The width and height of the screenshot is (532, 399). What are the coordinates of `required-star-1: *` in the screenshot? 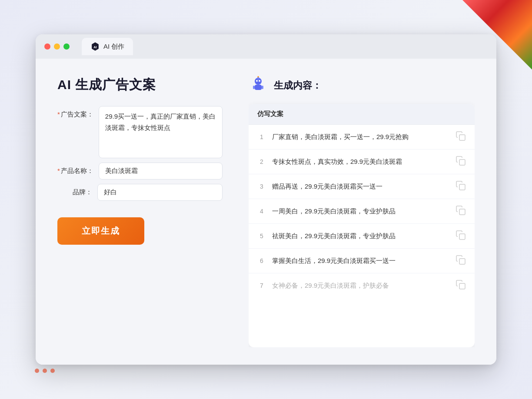 It's located at (59, 114).